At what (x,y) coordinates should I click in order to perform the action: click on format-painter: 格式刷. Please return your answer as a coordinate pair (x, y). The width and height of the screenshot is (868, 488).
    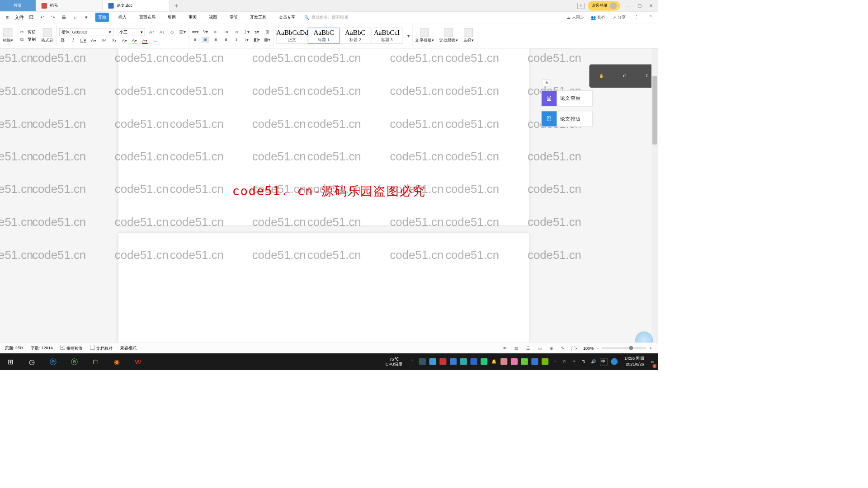
    Looking at the image, I should click on (47, 36).